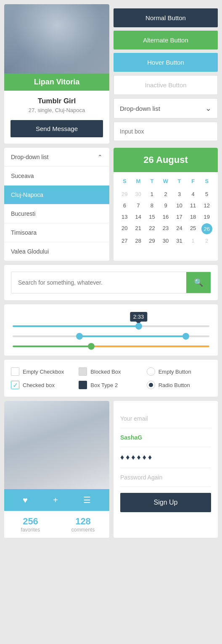 This screenshot has height=644, width=222. I want to click on calendar-day: 31, so click(179, 241).